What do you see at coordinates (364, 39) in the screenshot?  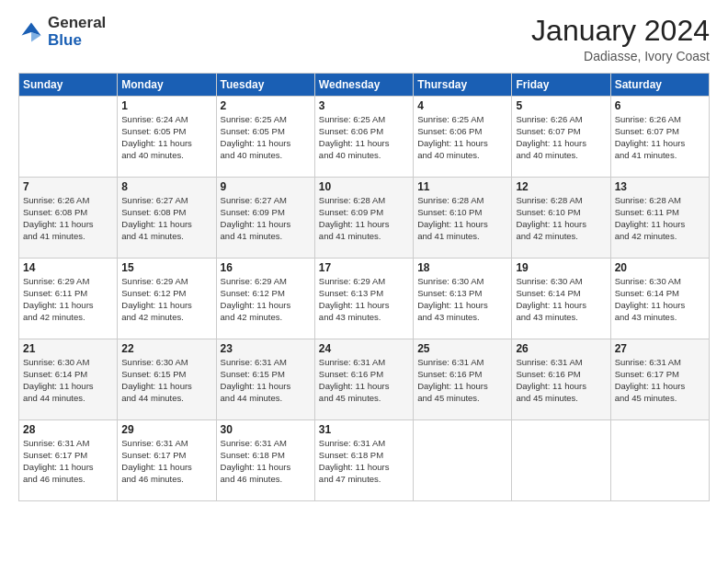 I see `header: General Blue January 2024 Dadiasse, Ivor…` at bounding box center [364, 39].